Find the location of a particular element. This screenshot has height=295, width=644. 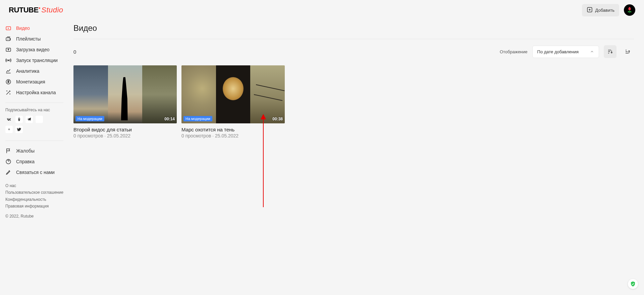

sidebar-item-label: Запуск трансляции is located at coordinates (37, 60).